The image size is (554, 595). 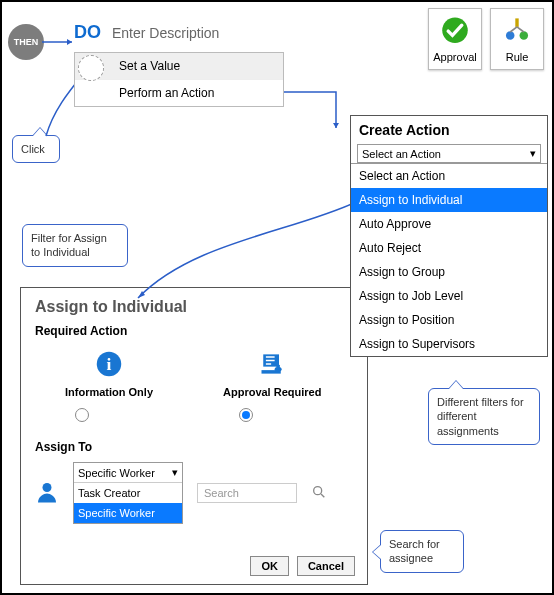 I want to click on callout-search-note: Search for assignee, so click(x=422, y=552).